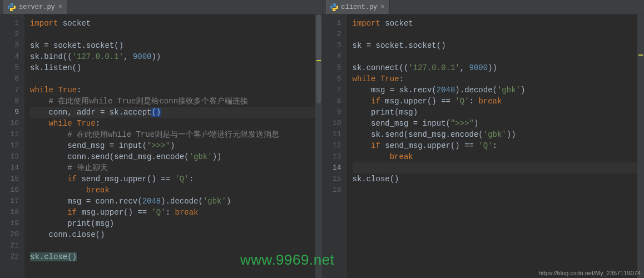 This screenshot has width=644, height=278. Describe the element at coordinates (176, 112) in the screenshot. I see `code-line: conn, addr = sk.accept()` at that location.